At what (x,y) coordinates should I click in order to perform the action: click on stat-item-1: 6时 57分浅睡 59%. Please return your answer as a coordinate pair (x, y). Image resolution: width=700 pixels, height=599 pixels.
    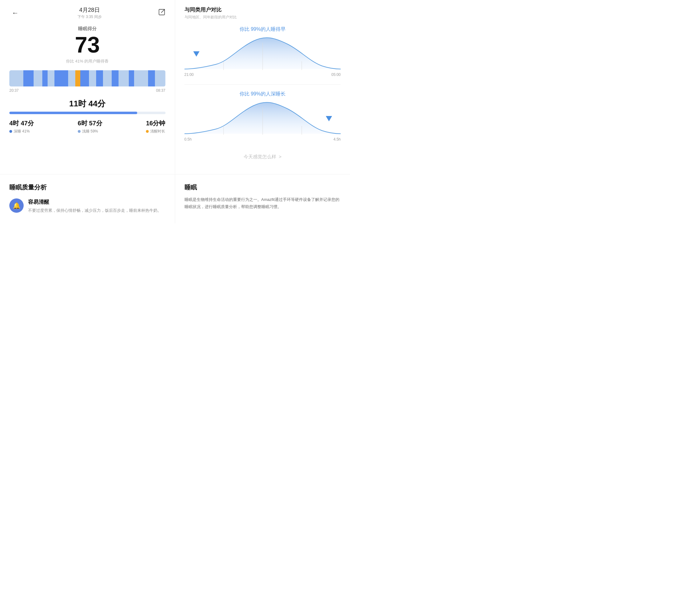
    Looking at the image, I should click on (90, 127).